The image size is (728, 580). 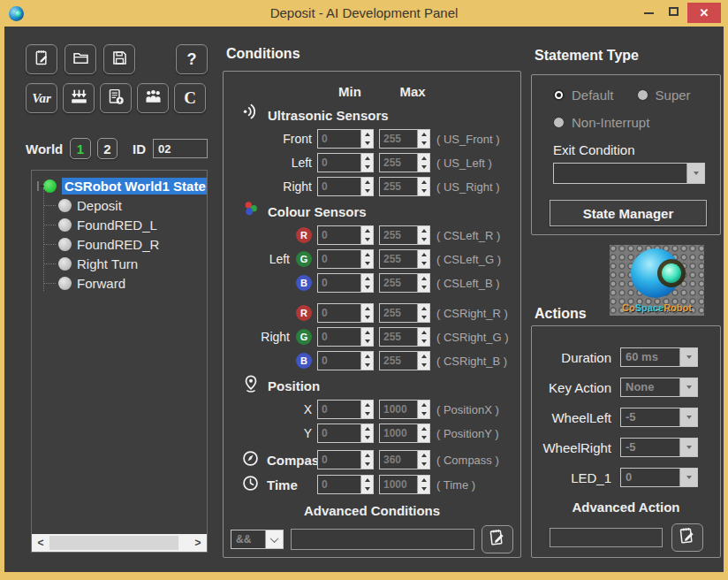 I want to click on tree-item: Forward, so click(x=119, y=283).